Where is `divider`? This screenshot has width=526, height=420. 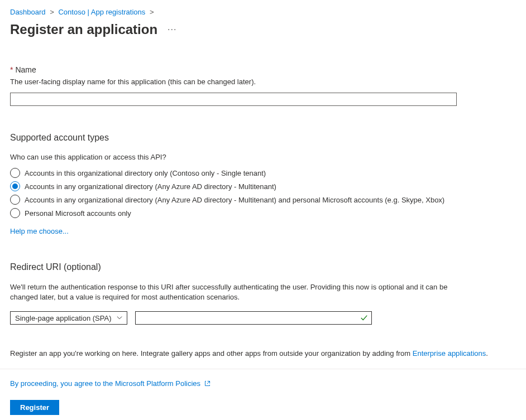
divider is located at coordinates (263, 369).